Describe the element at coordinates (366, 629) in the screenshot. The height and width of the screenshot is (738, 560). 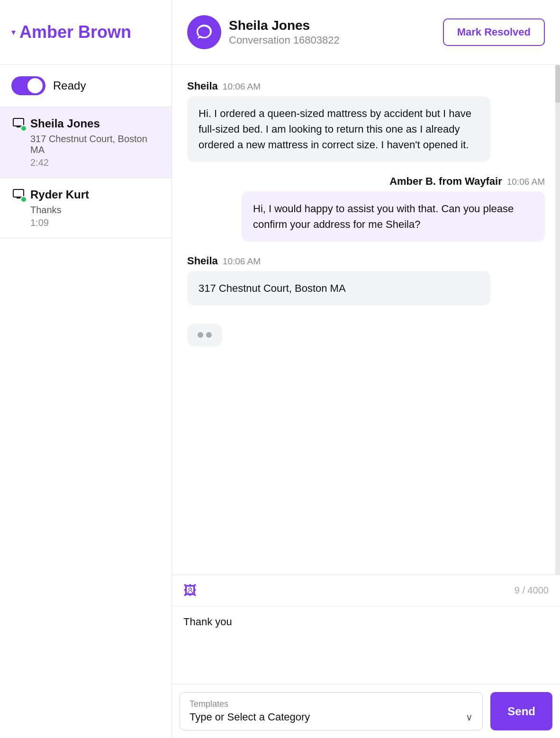
I see `input-area: 🖼 9 / 4000 Thank you` at that location.